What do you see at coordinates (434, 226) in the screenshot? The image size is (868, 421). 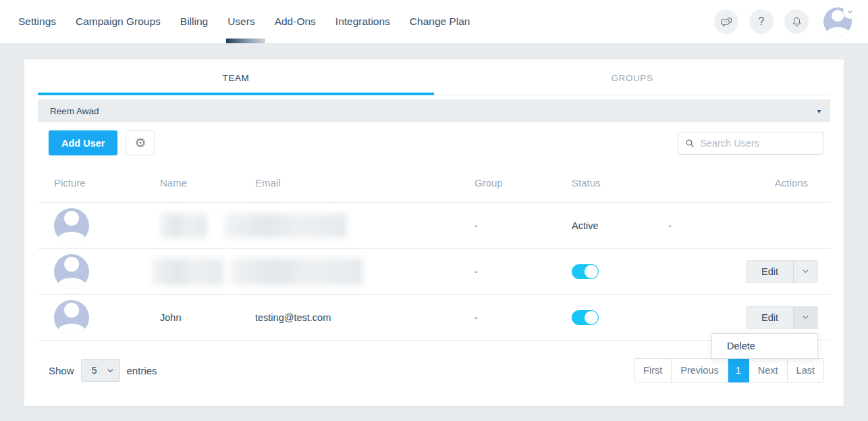 I see `table-row: - Active -` at bounding box center [434, 226].